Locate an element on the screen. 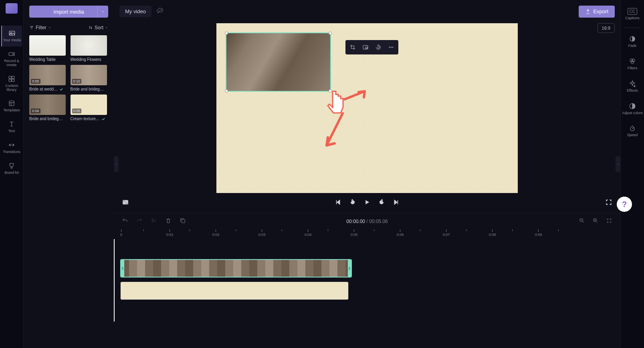 This screenshot has height=348, width=644. duration-badge: 0:05 is located at coordinates (36, 81).